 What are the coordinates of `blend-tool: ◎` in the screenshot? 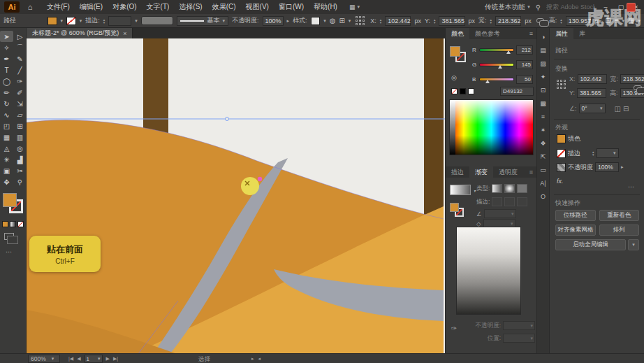 It's located at (20, 148).